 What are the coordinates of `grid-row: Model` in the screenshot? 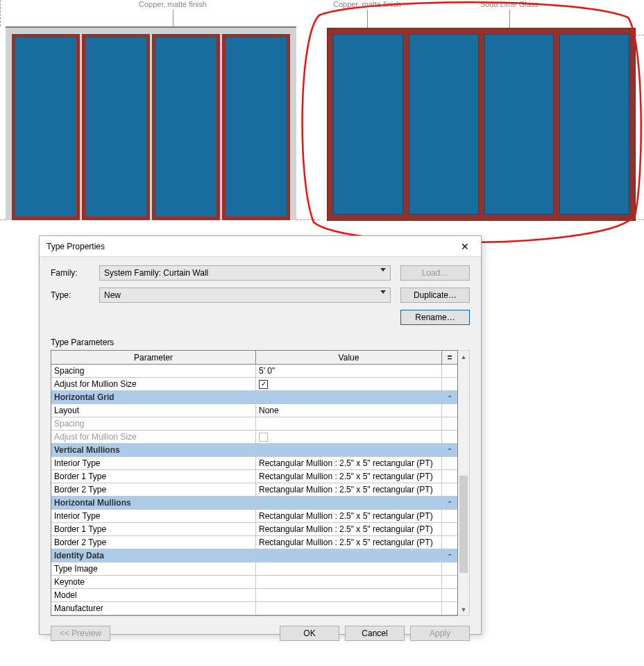 It's located at (254, 596).